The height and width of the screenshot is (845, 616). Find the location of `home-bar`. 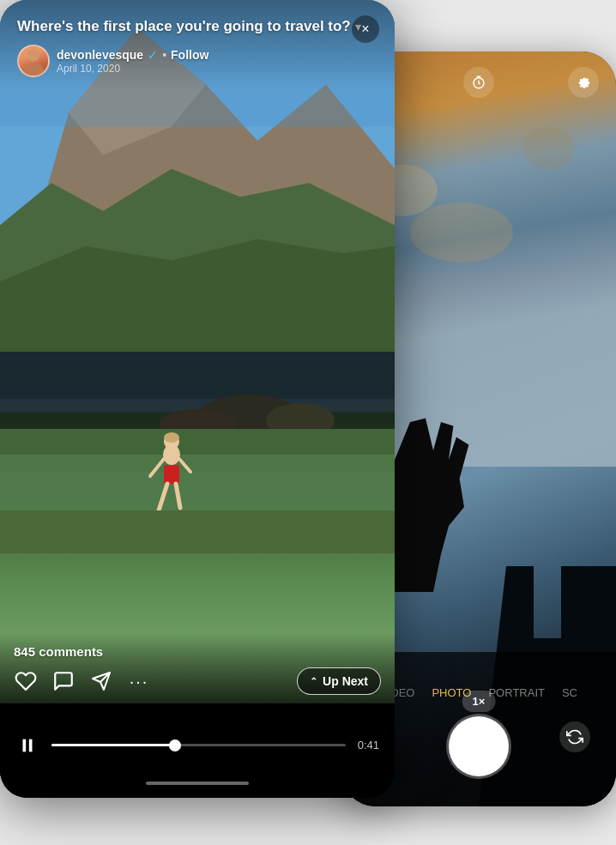

home-bar is located at coordinates (197, 783).